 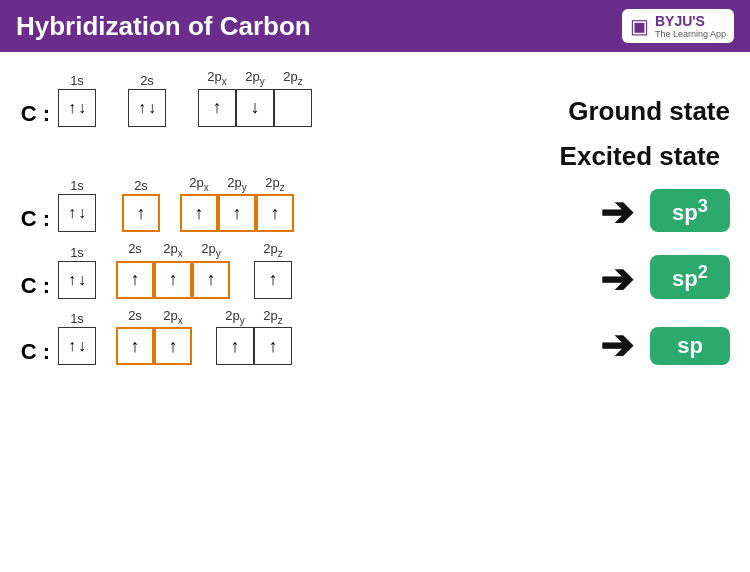 I want to click on box-2s-sp: ↑, so click(x=135, y=346).